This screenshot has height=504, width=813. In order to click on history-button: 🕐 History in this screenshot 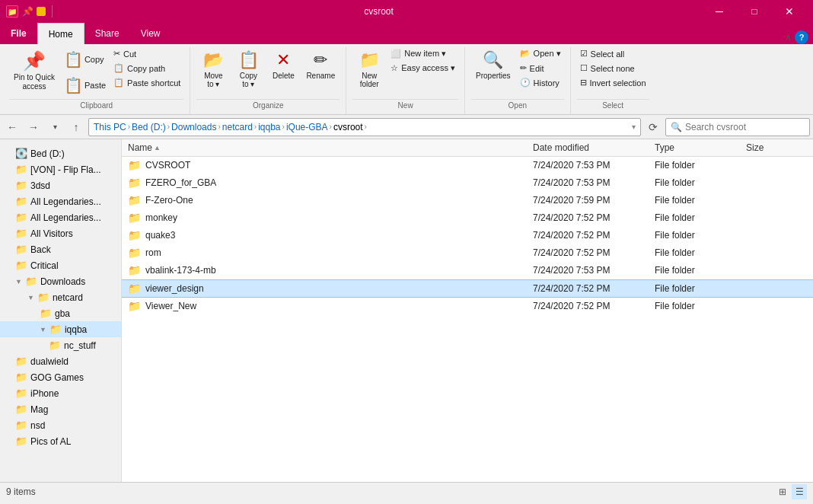, I will do `click(540, 82)`.